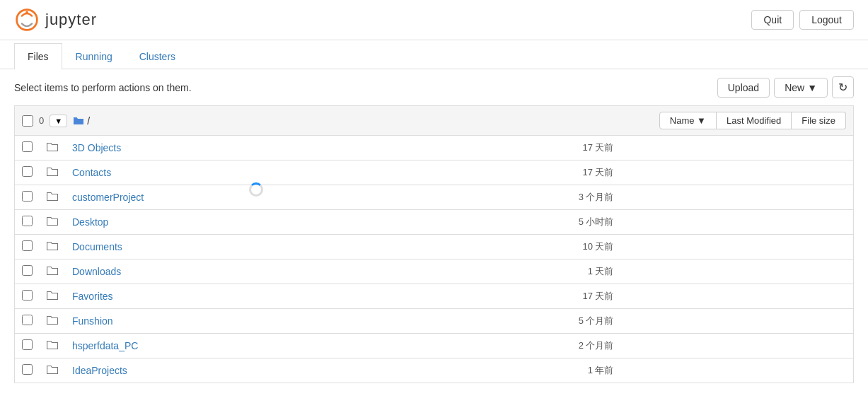 This screenshot has height=420, width=868. What do you see at coordinates (92, 173) in the screenshot?
I see `file-link: Contacts` at bounding box center [92, 173].